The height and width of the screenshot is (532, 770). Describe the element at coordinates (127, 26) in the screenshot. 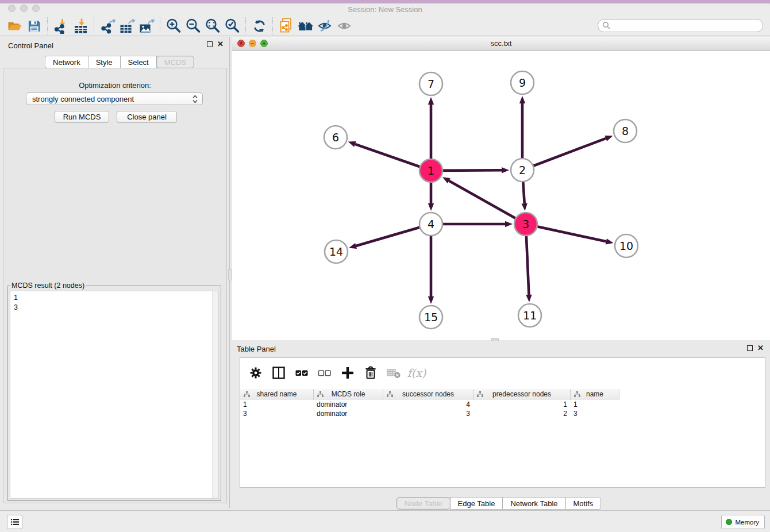

I see `export-table-icon` at that location.